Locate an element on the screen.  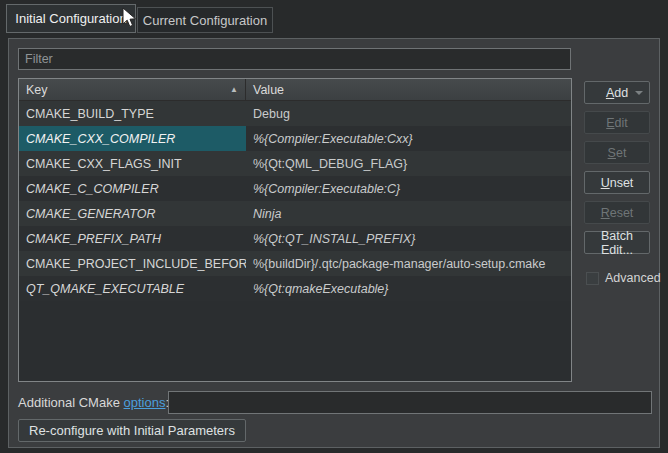
key-cell: CMAKE_BUILD_TYPE is located at coordinates (132, 114).